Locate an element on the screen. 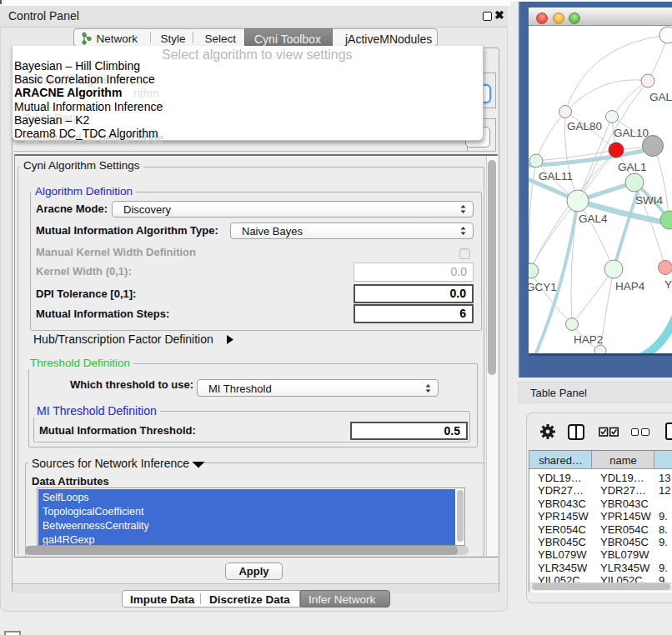 The width and height of the screenshot is (672, 635). svg-text: GAL80 is located at coordinates (584, 127).